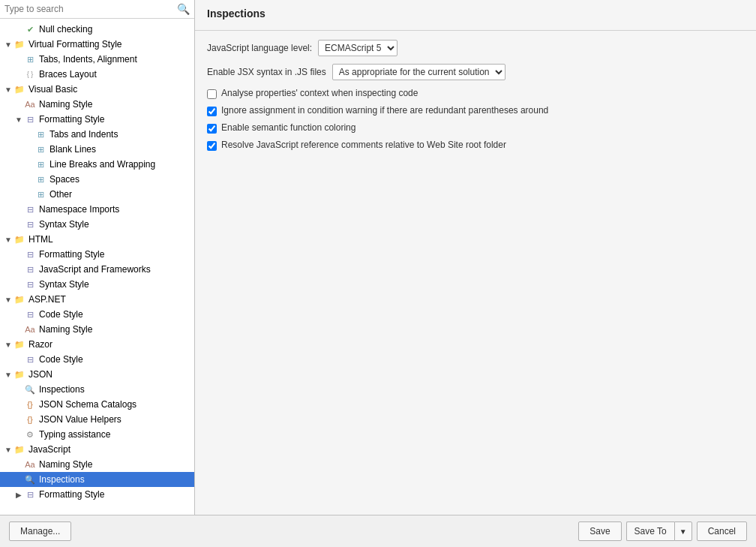  What do you see at coordinates (98, 149) in the screenshot?
I see `tree-item-blank-lines-vb: ⊞Blank Lines` at bounding box center [98, 149].